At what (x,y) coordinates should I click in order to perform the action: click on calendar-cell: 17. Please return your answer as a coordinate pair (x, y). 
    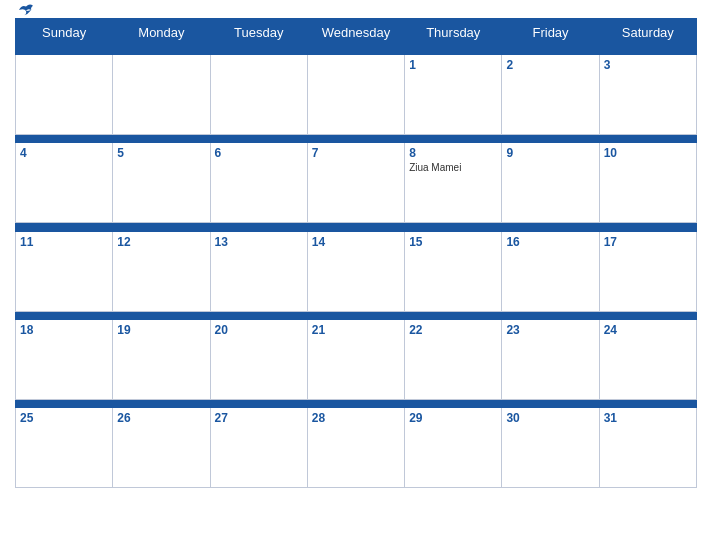
    Looking at the image, I should click on (648, 271).